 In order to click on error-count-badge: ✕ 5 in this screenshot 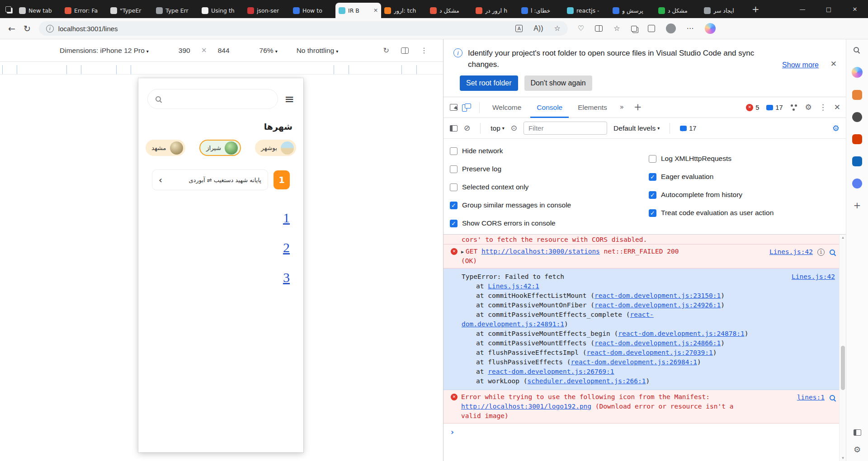, I will do `click(752, 108)`.